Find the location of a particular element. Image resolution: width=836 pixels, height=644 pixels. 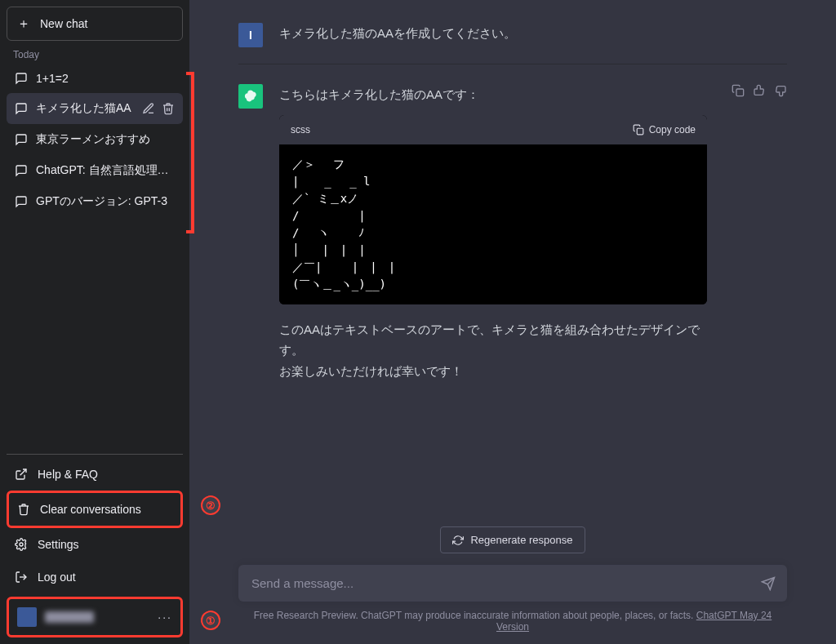

conversation-list: 1+1=2 キメラ化した猫AA 東京ラーメンおすすめ ChatGPT: 自然言語… is located at coordinates (95, 140).